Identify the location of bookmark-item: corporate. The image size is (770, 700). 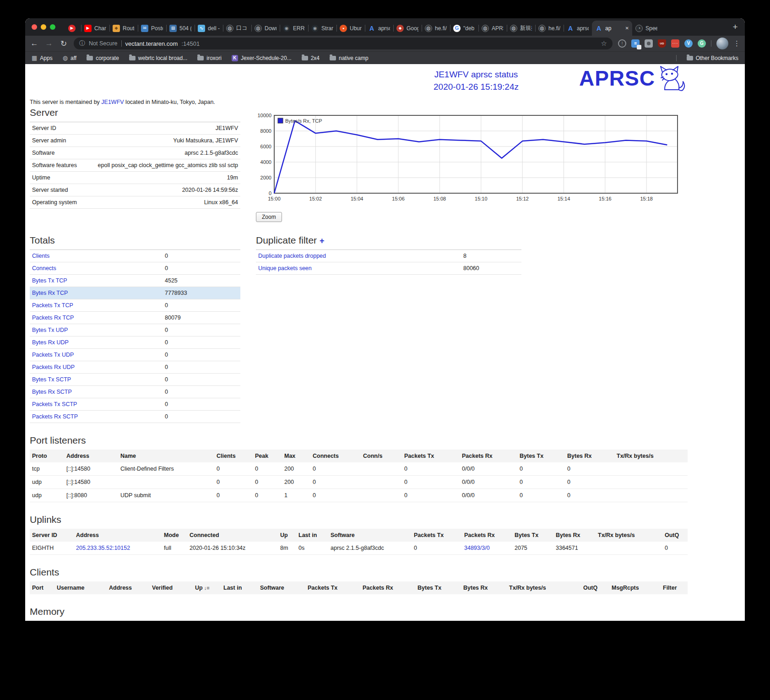
(103, 58).